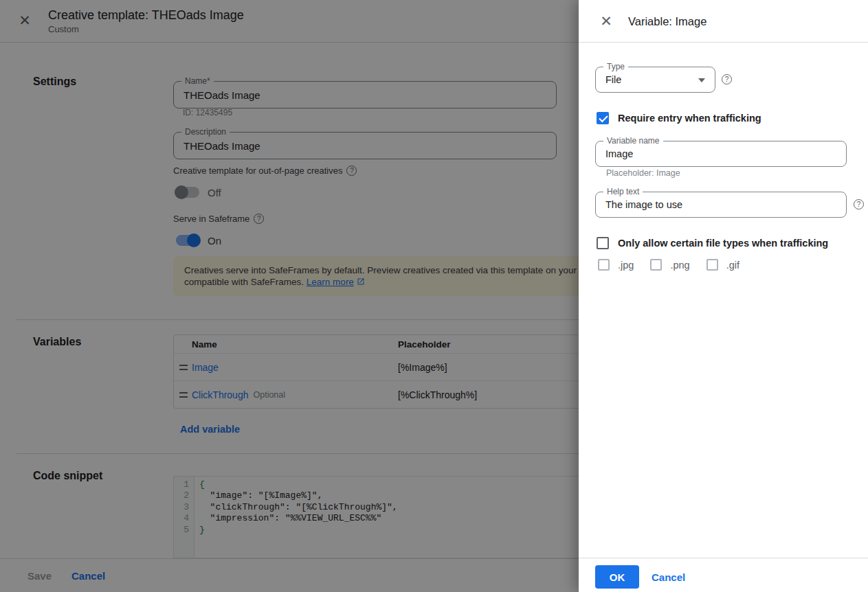 The height and width of the screenshot is (592, 868). I want to click on gif-checkbox, so click(712, 265).